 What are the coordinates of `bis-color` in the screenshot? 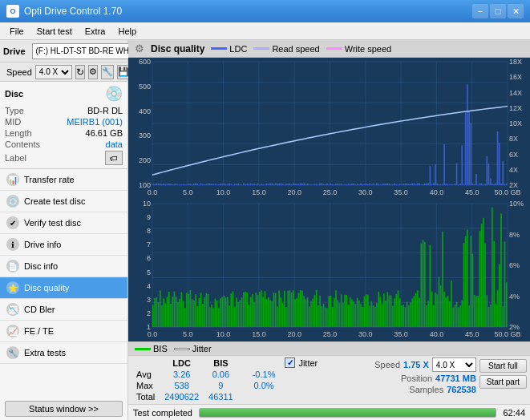 It's located at (143, 349).